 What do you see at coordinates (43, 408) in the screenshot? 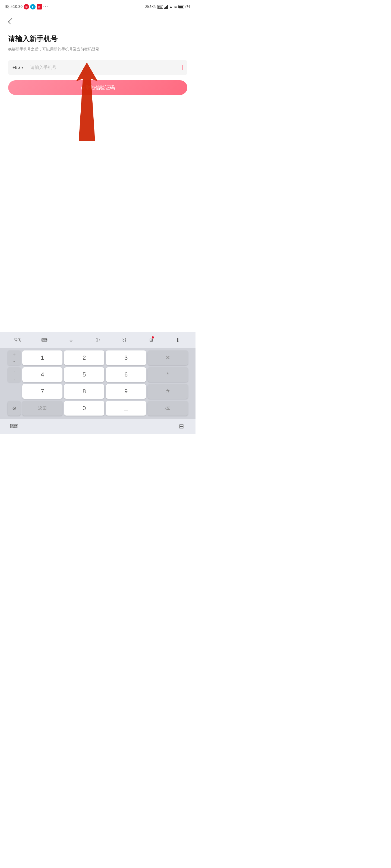
I see `return-key-label: 返回` at bounding box center [43, 408].